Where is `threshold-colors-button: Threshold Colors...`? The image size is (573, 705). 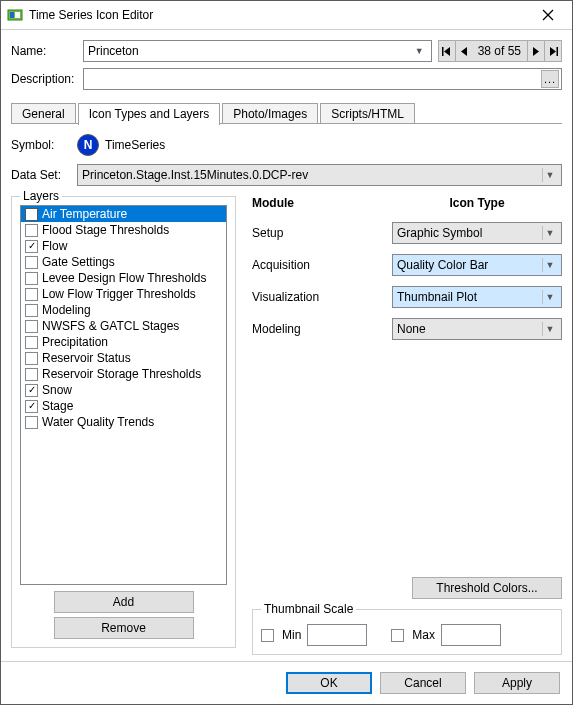 threshold-colors-button: Threshold Colors... is located at coordinates (487, 588).